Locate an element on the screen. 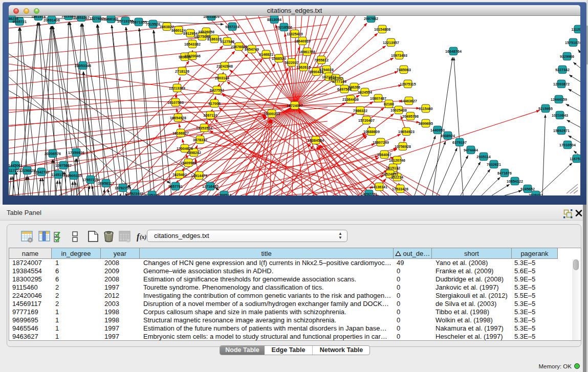  svg-text: 10807487 is located at coordinates (378, 98).